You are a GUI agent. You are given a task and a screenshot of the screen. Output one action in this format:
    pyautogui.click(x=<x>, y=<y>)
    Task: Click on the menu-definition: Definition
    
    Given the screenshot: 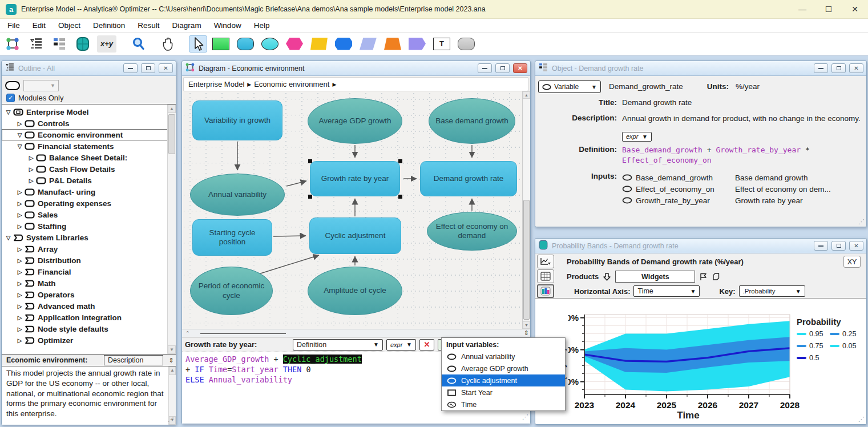 What is the action you would take?
    pyautogui.click(x=109, y=25)
    